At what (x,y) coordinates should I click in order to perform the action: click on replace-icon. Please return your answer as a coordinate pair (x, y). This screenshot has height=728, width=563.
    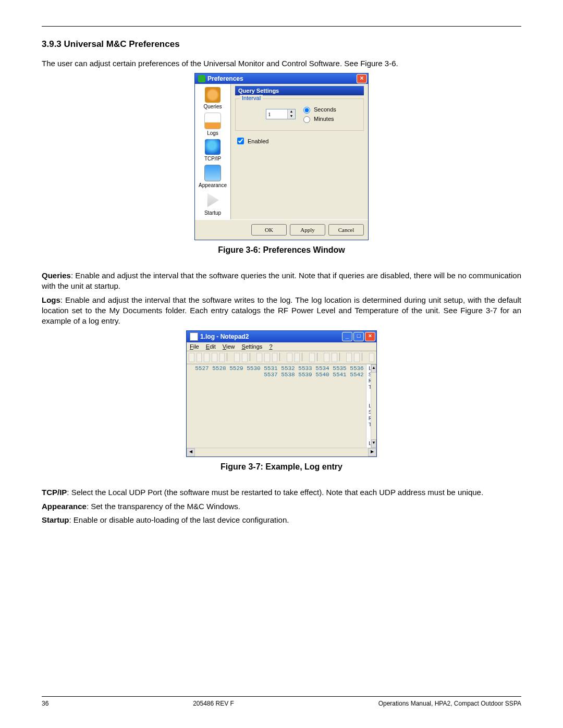
    Looking at the image, I should click on (297, 357).